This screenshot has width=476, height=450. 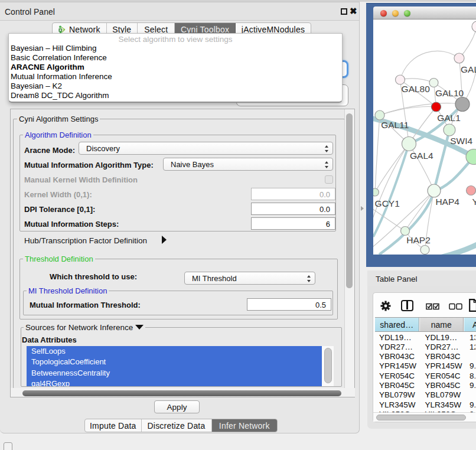 What do you see at coordinates (422, 156) in the screenshot?
I see `svg-text: GAL4` at bounding box center [422, 156].